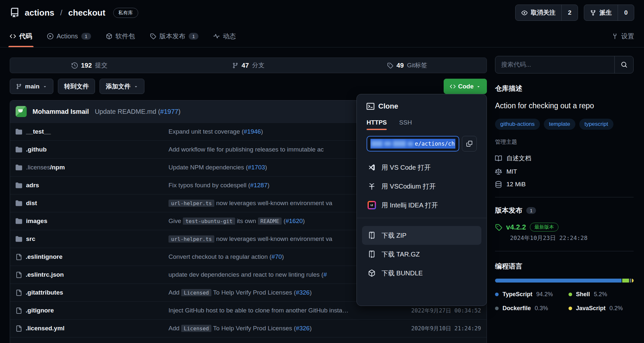  What do you see at coordinates (564, 184) in the screenshot?
I see `repo-meta-item: 12 MiB` at bounding box center [564, 184].